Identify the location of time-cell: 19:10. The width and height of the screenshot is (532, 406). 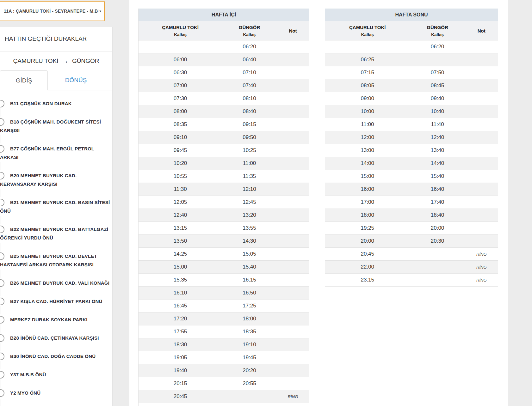
(249, 345).